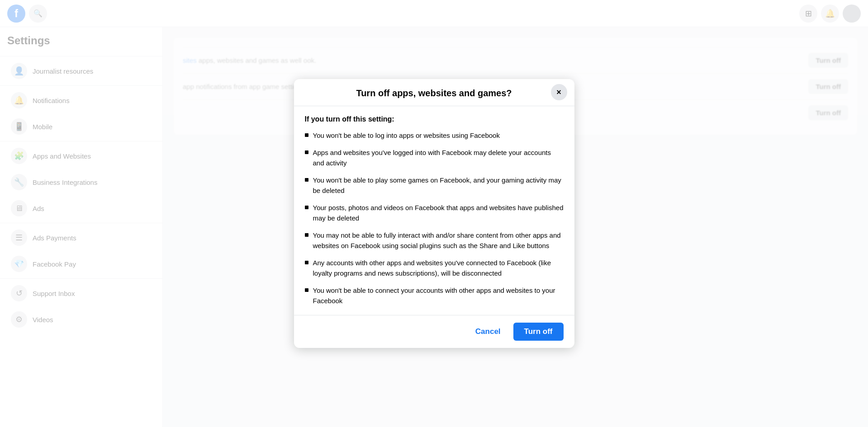  I want to click on modal-footer: Cancel Turn off, so click(434, 332).